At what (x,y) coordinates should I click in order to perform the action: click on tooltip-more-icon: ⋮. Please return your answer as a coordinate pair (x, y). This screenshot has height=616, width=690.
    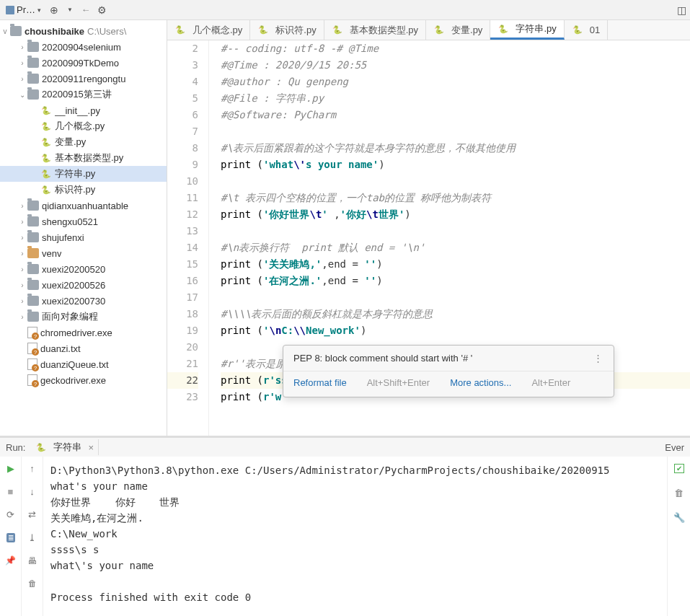
    Looking at the image, I should click on (598, 358).